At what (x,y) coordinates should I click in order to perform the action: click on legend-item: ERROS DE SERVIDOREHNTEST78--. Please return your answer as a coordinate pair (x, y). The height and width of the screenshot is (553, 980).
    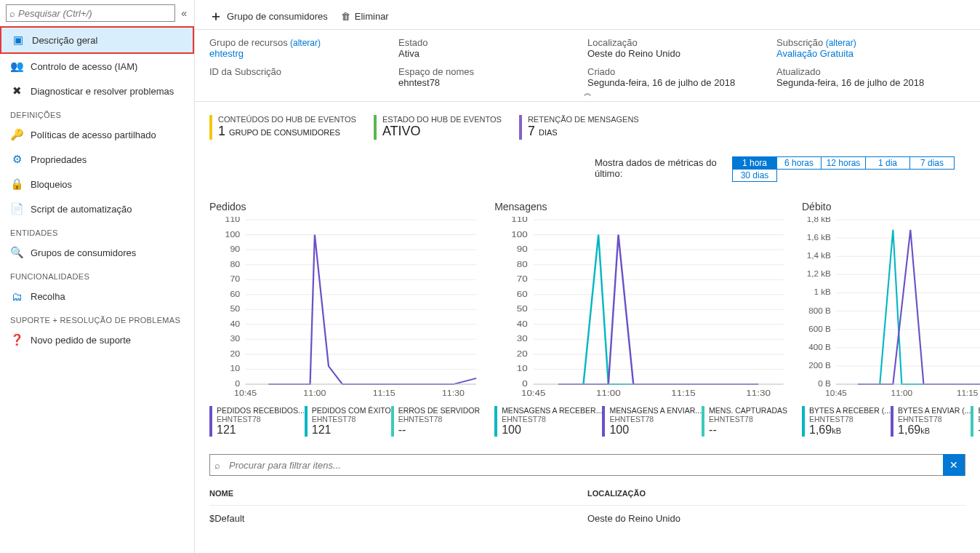
    Looking at the image, I should click on (435, 421).